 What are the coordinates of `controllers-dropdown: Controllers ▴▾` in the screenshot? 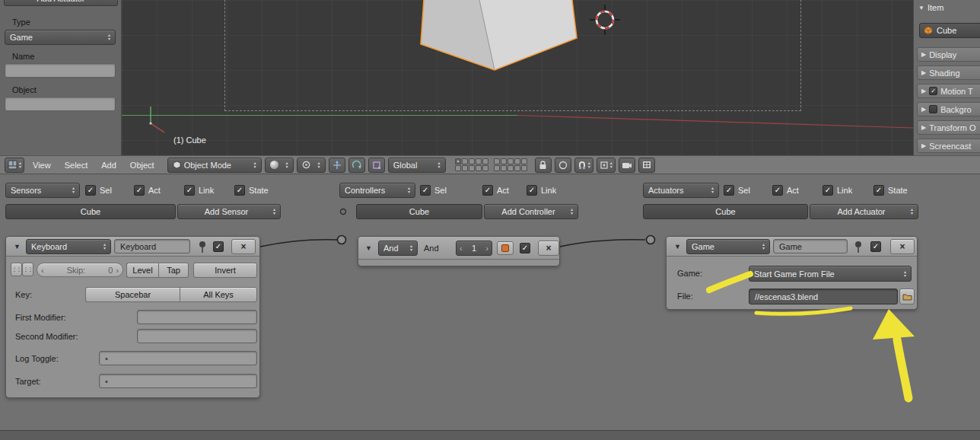 It's located at (377, 190).